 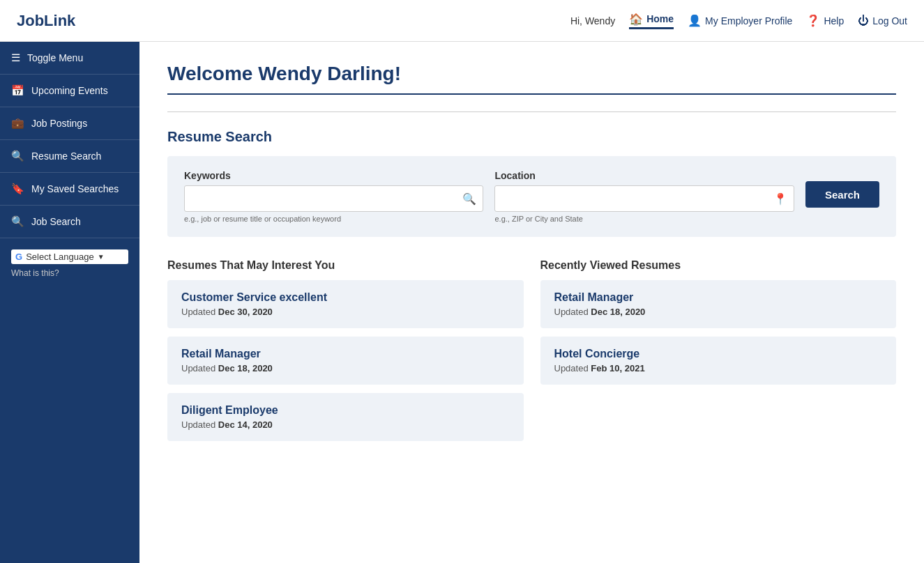 I want to click on resume-card-updated-1: Updated Dec 18, 2020, so click(x=346, y=368).